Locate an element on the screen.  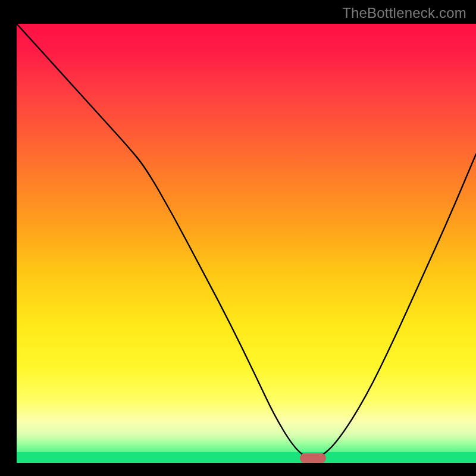
optimal-marker is located at coordinates (313, 458).